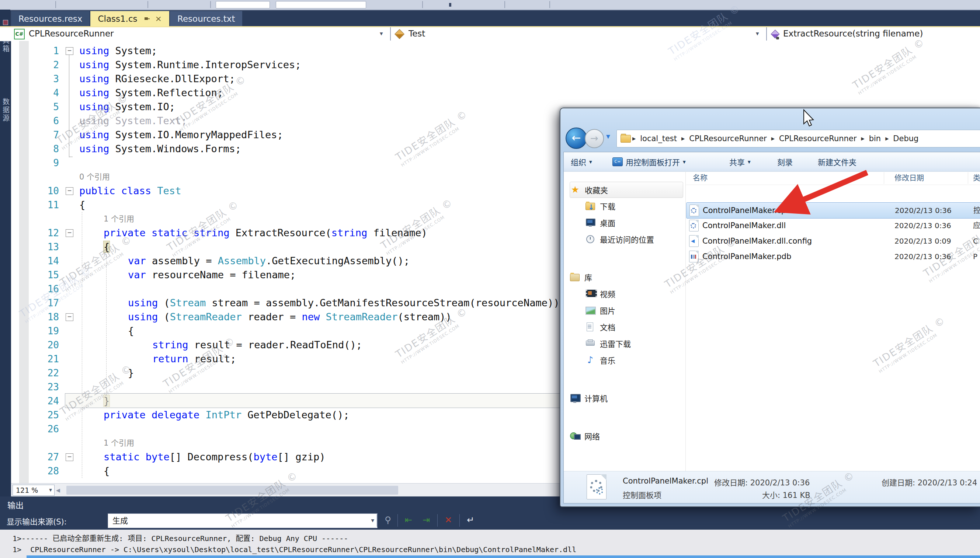 The image size is (980, 558). What do you see at coordinates (600, 294) in the screenshot?
I see `sidebar-item-视频: 视频` at bounding box center [600, 294].